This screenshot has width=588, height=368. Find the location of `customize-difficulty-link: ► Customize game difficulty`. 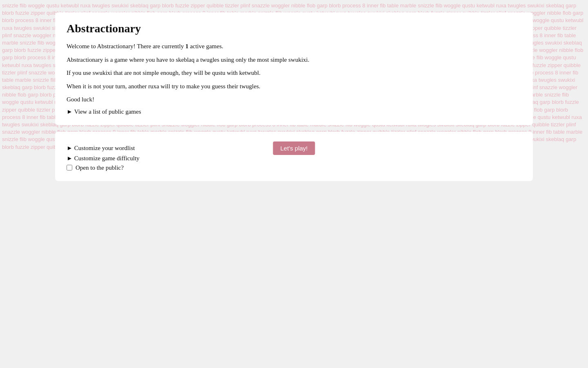

customize-difficulty-link: ► Customize game difficulty is located at coordinates (294, 159).